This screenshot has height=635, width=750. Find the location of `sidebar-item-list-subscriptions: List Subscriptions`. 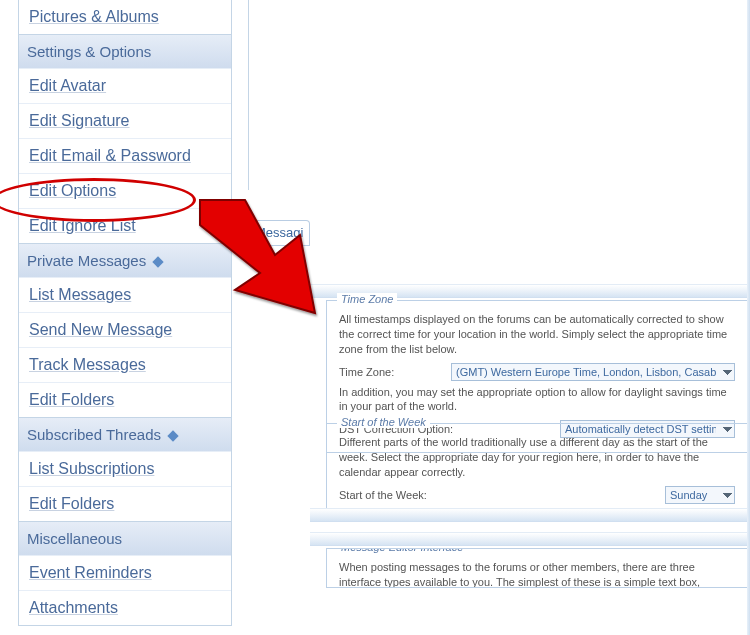

sidebar-item-list-subscriptions: List Subscriptions is located at coordinates (125, 468).